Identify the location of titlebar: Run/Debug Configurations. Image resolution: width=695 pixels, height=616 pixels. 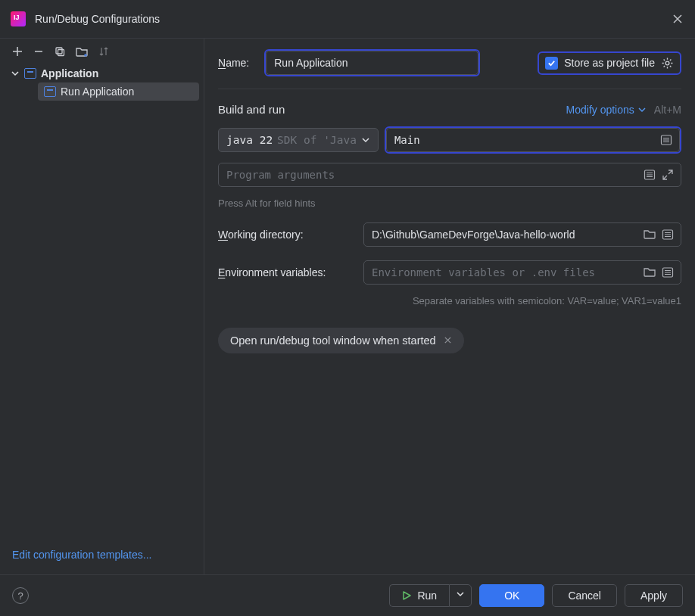
(348, 19).